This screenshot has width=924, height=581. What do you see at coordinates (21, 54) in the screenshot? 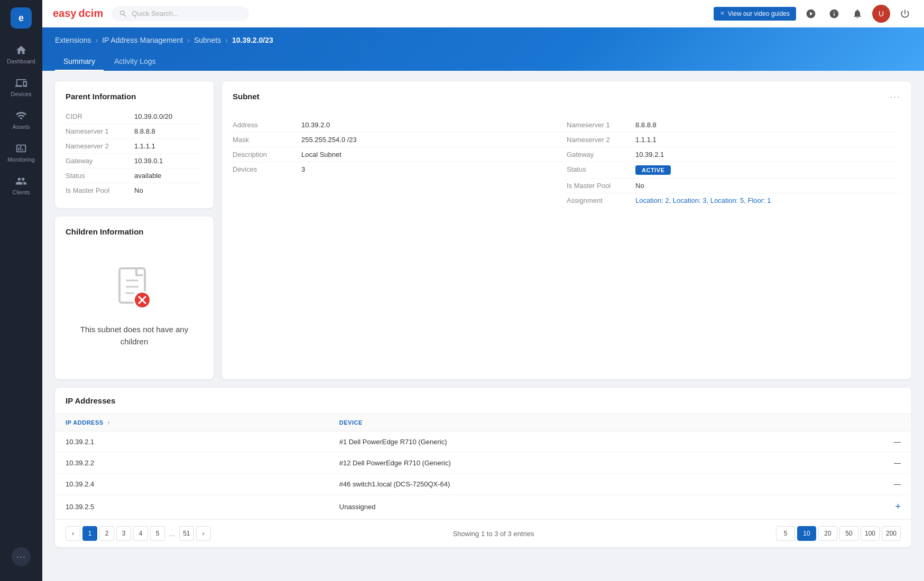
I see `sidebar-item-dashboard: Dashboard` at bounding box center [21, 54].